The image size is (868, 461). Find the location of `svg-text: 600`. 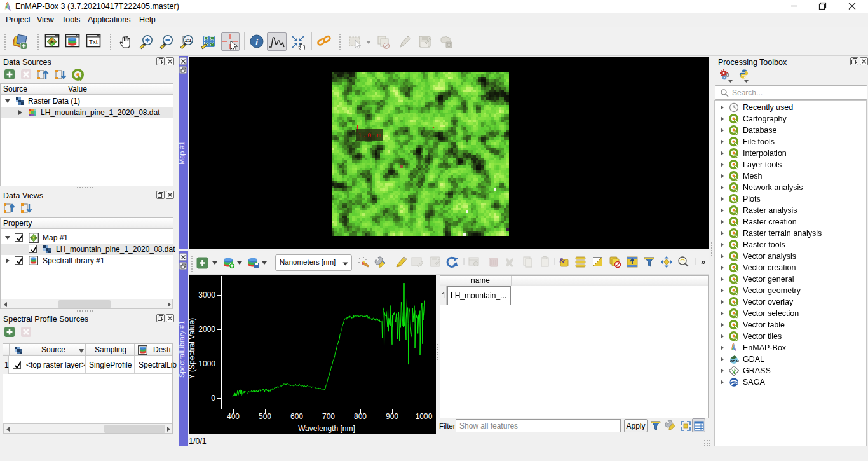

svg-text: 600 is located at coordinates (297, 416).